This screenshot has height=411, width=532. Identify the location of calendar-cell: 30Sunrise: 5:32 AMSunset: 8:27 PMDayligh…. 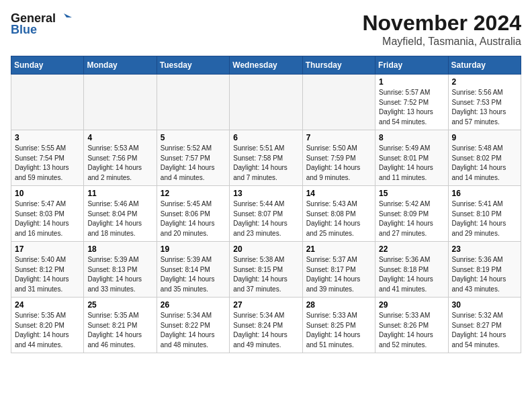
(484, 325).